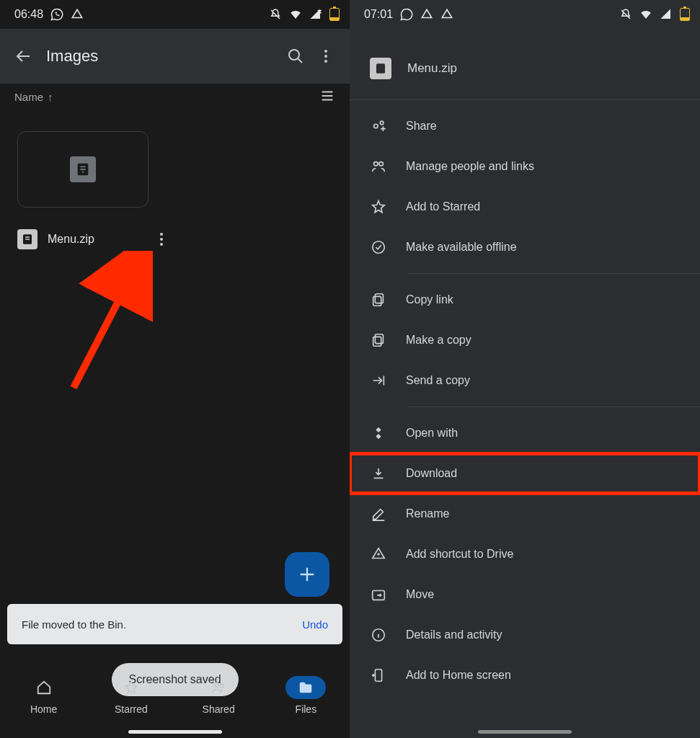 This screenshot has height=738, width=700. Describe the element at coordinates (174, 624) in the screenshot. I see `snackbar: File moved to the Bin. Undo` at that location.